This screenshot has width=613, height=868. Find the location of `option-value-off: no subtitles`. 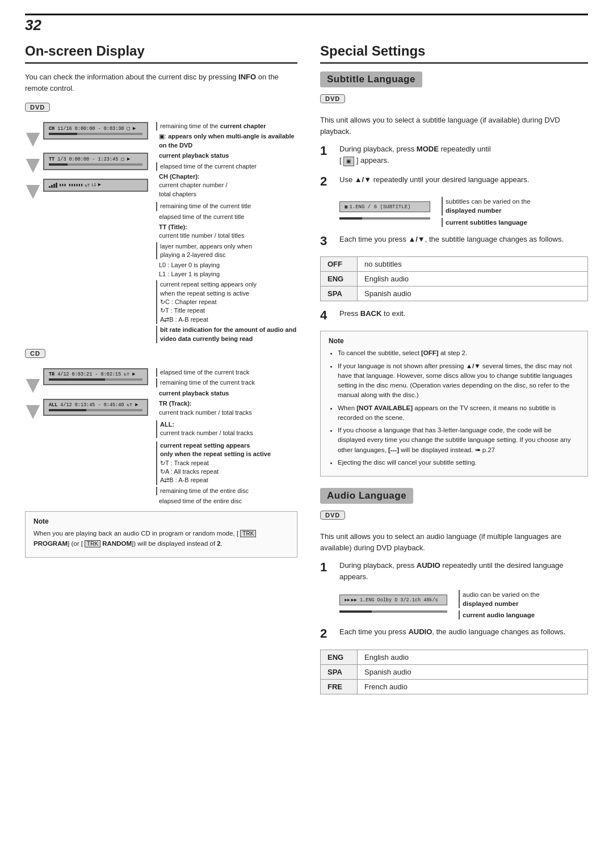

option-value-off: no subtitles is located at coordinates (473, 264).